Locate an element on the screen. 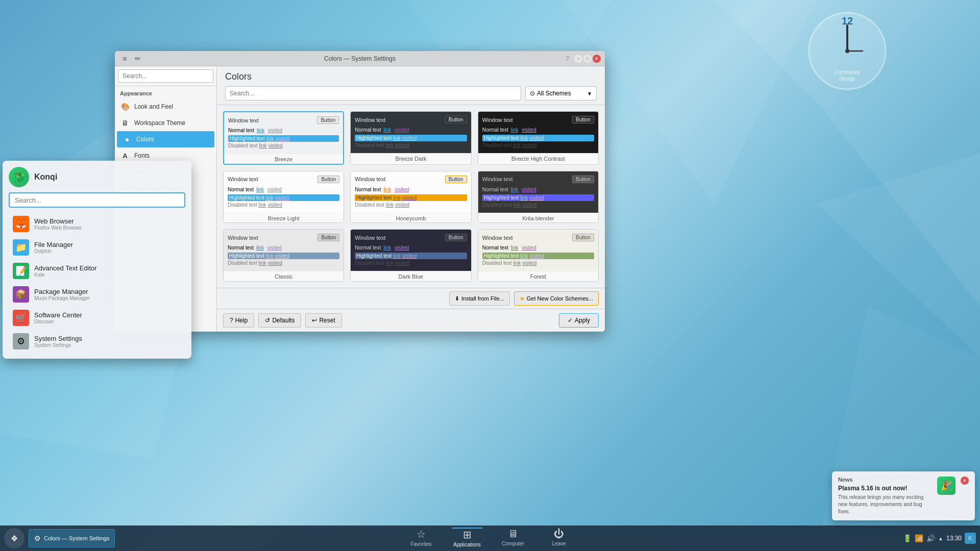  toast-content: News Plasma 5.16 is out now! This releas… is located at coordinates (885, 496).